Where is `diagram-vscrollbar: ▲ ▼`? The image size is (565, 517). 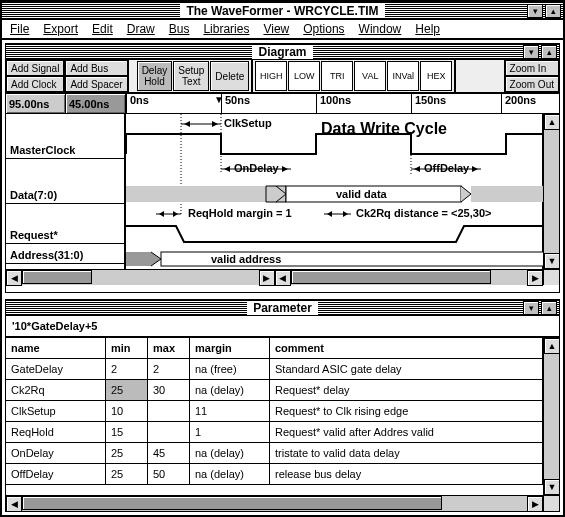
diagram-vscrollbar: ▲ ▼ is located at coordinates (551, 192).